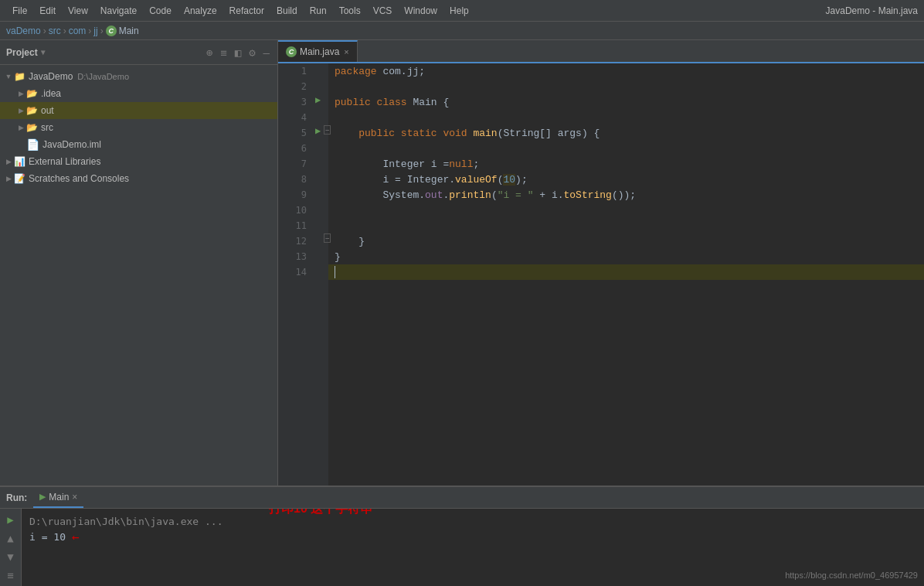 The image size is (924, 586). What do you see at coordinates (626, 195) in the screenshot?
I see `code-line-9: System.out.println("i = " + i.toString()…` at bounding box center [626, 195].